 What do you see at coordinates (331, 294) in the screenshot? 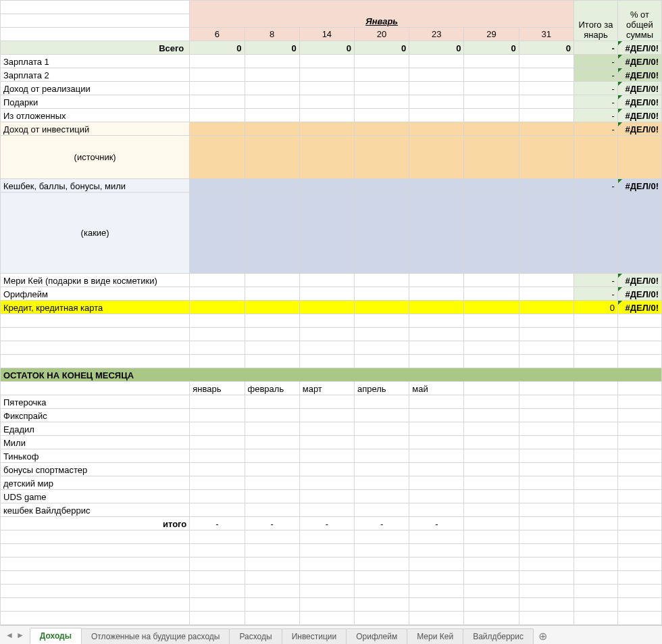
I see `row-income: Орифлейм - #ДЕЛ/0!` at bounding box center [331, 294].